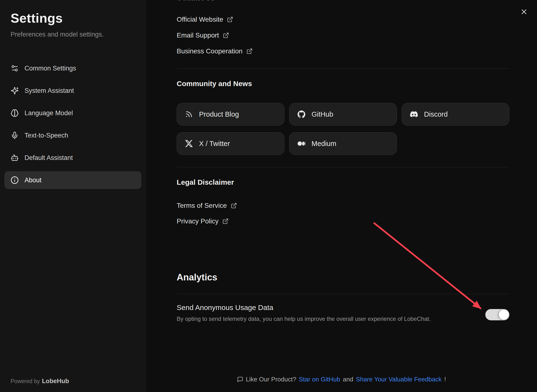 The height and width of the screenshot is (392, 537). Describe the element at coordinates (225, 308) in the screenshot. I see `usage-data-title: Send Anonymous Usage Data` at that location.